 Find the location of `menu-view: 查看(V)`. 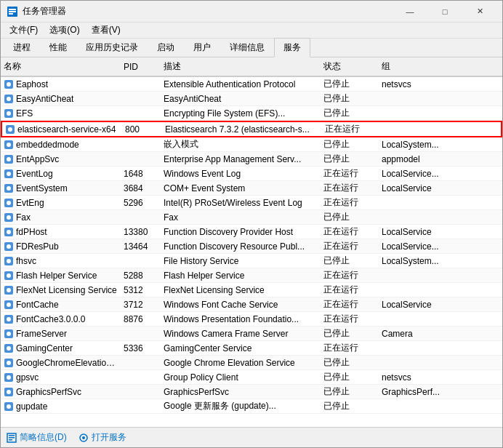

menu-view: 查看(V) is located at coordinates (106, 31).